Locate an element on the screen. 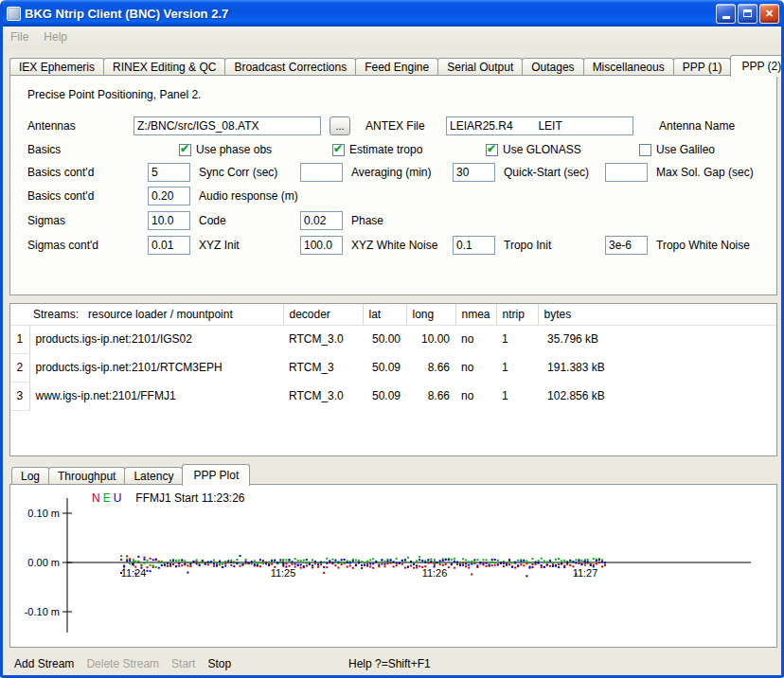 This screenshot has width=784, height=678. sync-corr-label: Sync Corr (sec) is located at coordinates (245, 172).